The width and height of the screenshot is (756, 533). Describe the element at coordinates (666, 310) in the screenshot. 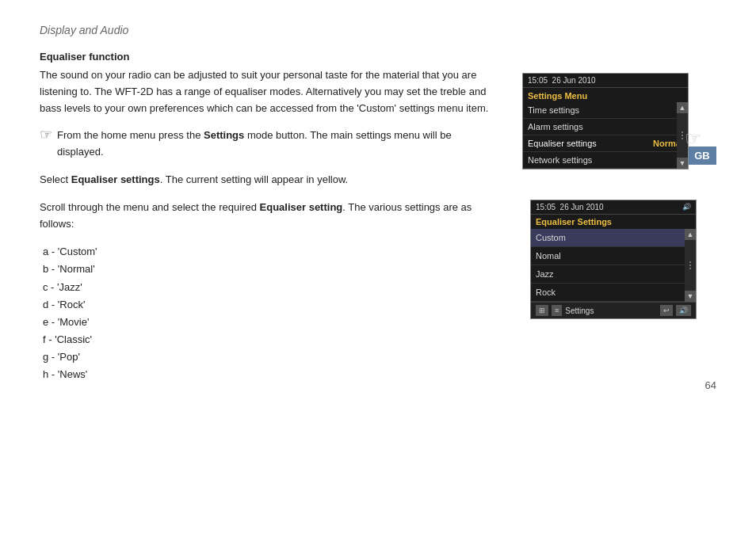

I see `back-icon: ↩` at that location.